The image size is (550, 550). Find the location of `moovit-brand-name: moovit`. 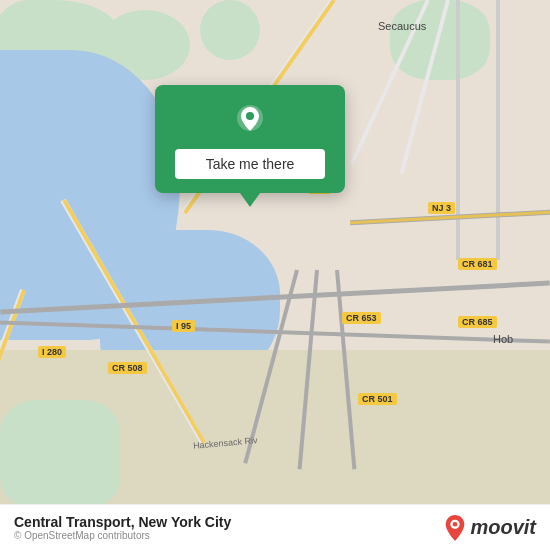

moovit-brand-name: moovit is located at coordinates (503, 528).